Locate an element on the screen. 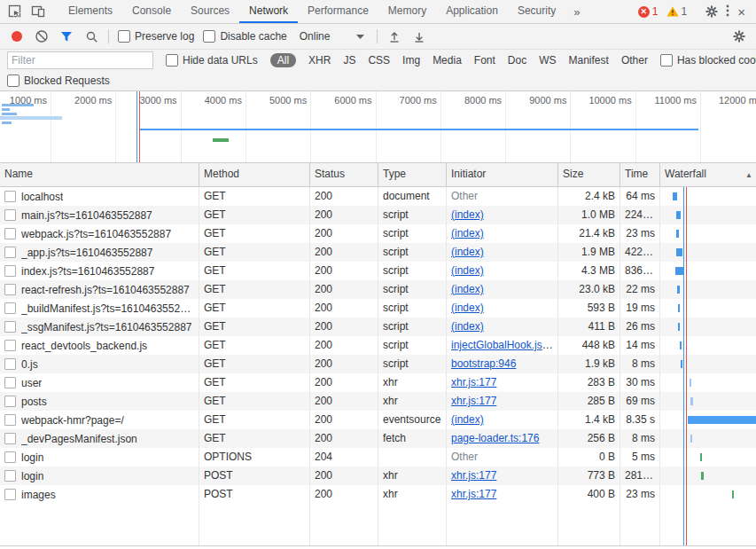 This screenshot has height=549, width=756. tab-sources: Sources is located at coordinates (210, 12).